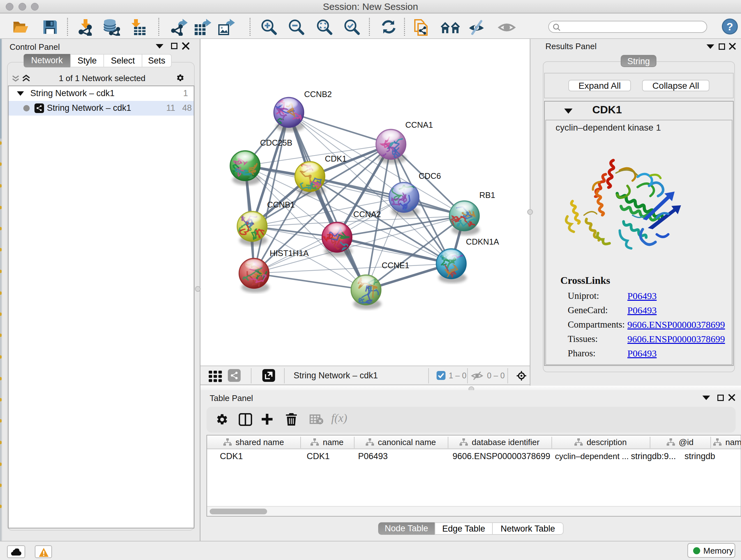 The height and width of the screenshot is (560, 741). I want to click on svg-text: CDK1, so click(336, 159).